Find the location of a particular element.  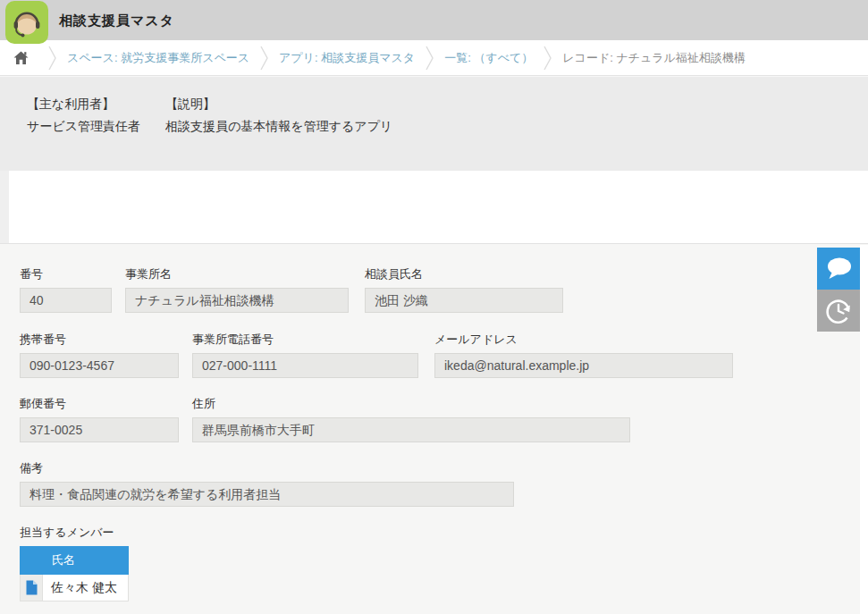

field-address-value: 群馬県前橋市大手町 is located at coordinates (411, 430).